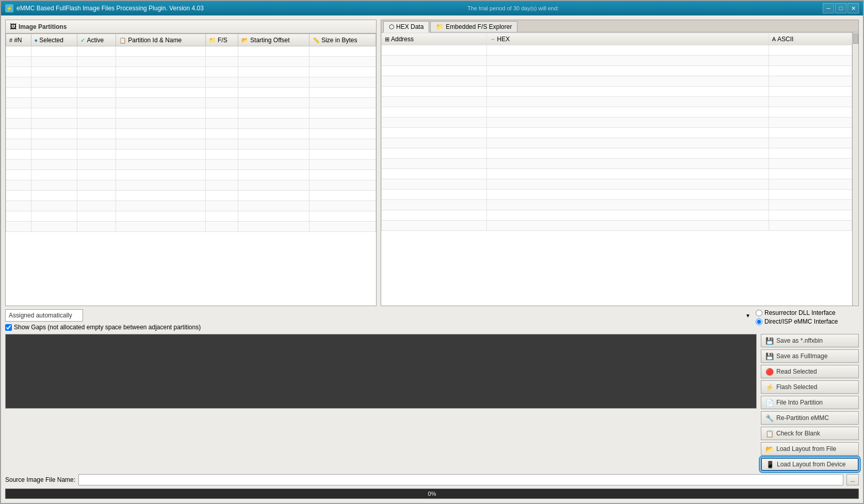 This screenshot has width=864, height=504. I want to click on col-ascii: AASCII, so click(810, 39).